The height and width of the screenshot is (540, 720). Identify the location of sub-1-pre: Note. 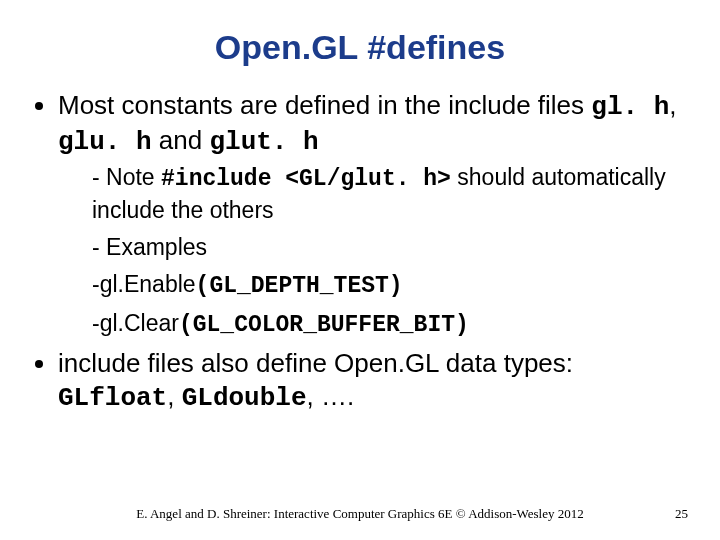
(134, 177).